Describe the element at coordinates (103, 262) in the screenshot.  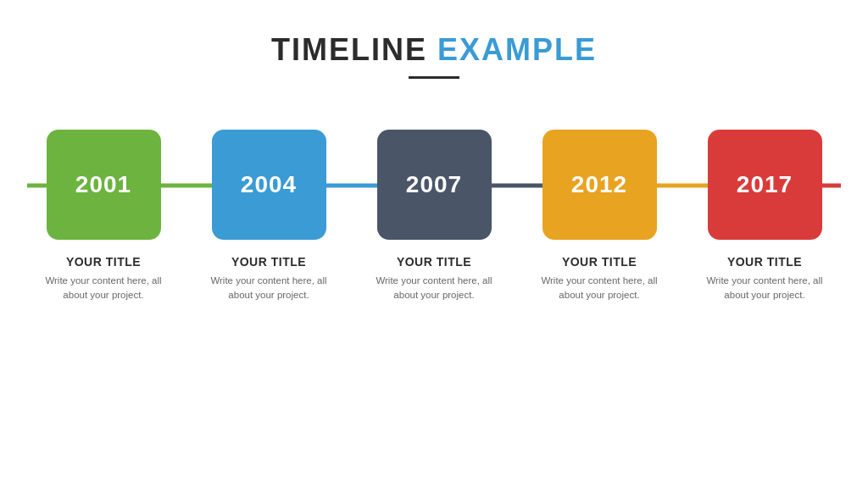
I see `item-title-2001: YOUR TITLE` at that location.